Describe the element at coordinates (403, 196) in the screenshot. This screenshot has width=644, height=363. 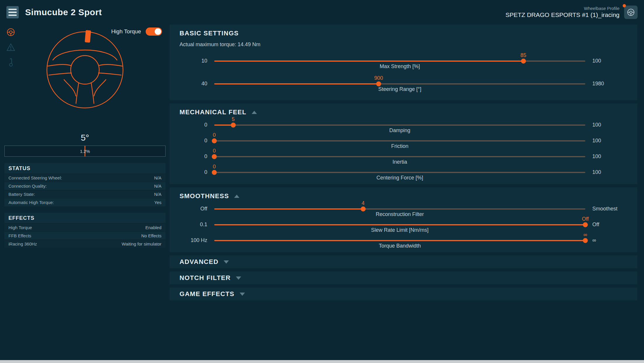
I see `smoothness-header: SMOOTHNESS` at that location.